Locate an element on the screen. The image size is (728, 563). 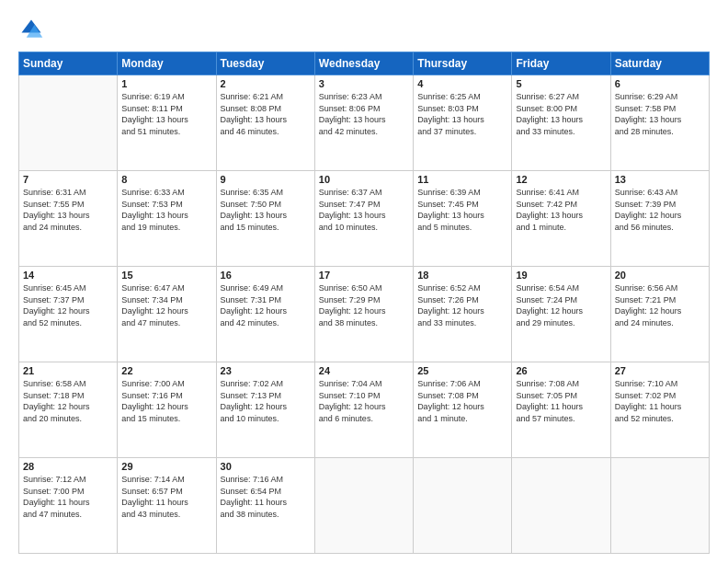
calendar-cell: 4Sunrise: 6:25 AM Sunset: 8:03 PM Daylig… is located at coordinates (463, 123).